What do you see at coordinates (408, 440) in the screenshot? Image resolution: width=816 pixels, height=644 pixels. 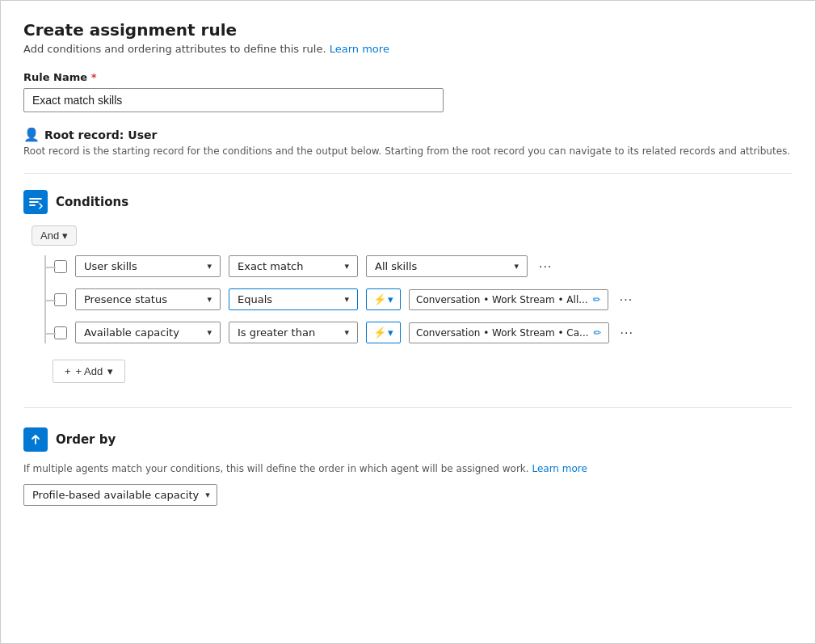 I see `order-by-header: Order by` at bounding box center [408, 440].